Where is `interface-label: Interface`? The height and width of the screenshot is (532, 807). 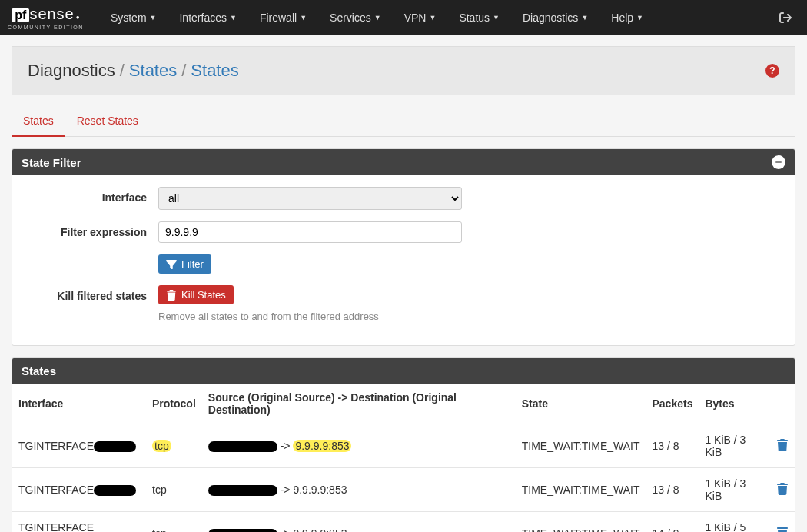
interface-label: Interface is located at coordinates (93, 195).